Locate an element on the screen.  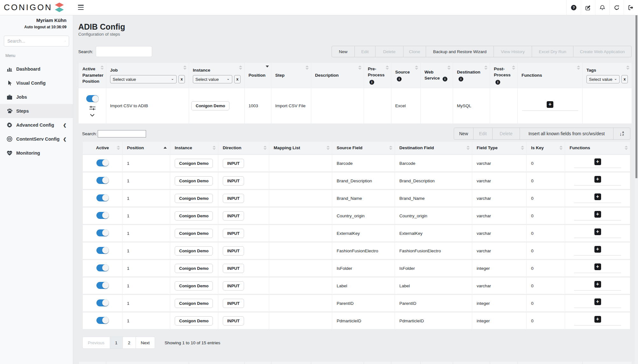
logout-button is located at coordinates (631, 8).